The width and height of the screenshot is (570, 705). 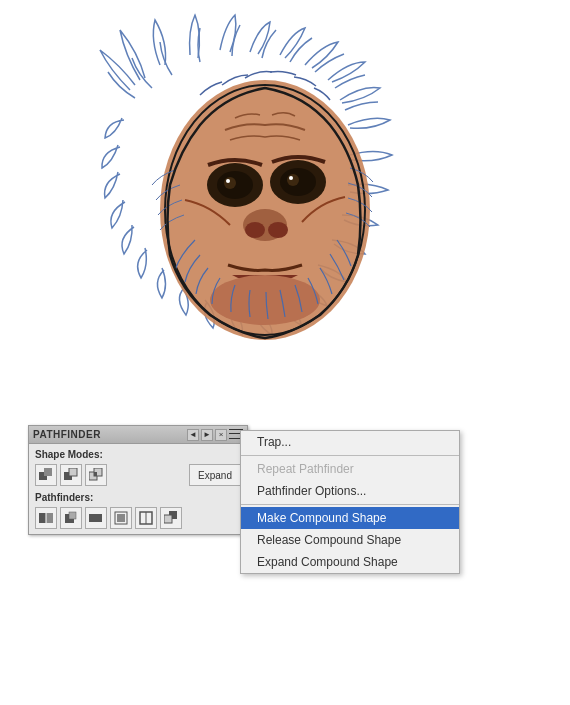 What do you see at coordinates (96, 475) in the screenshot?
I see `intersect-button` at bounding box center [96, 475].